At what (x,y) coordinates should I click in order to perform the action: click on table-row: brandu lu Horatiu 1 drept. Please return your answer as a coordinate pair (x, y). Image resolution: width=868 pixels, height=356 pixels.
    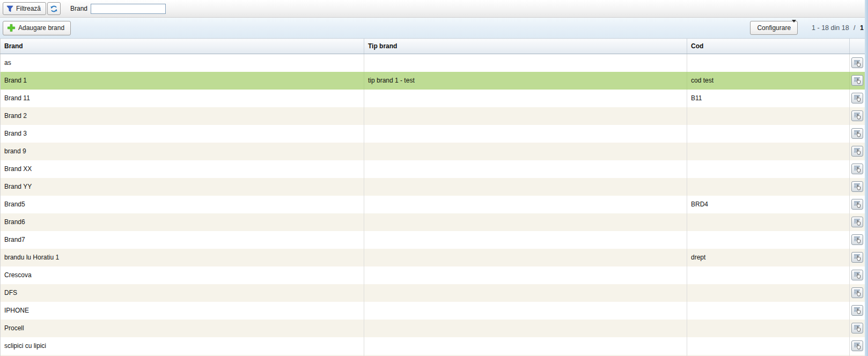
    Looking at the image, I should click on (433, 257).